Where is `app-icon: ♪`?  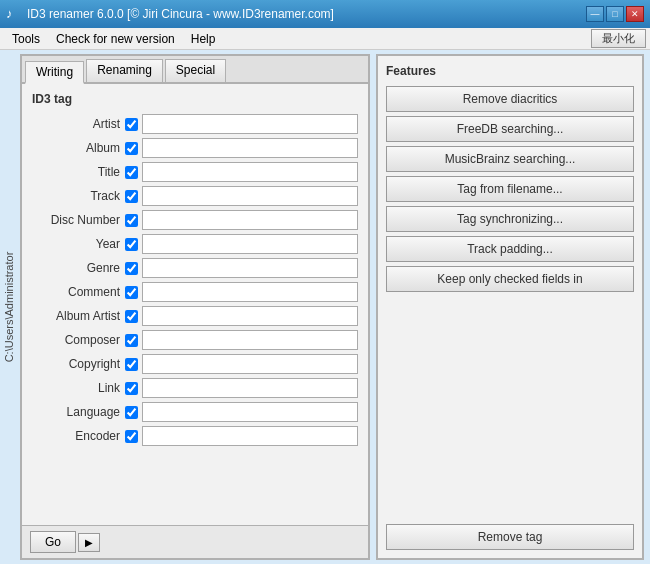 app-icon: ♪ is located at coordinates (14, 14).